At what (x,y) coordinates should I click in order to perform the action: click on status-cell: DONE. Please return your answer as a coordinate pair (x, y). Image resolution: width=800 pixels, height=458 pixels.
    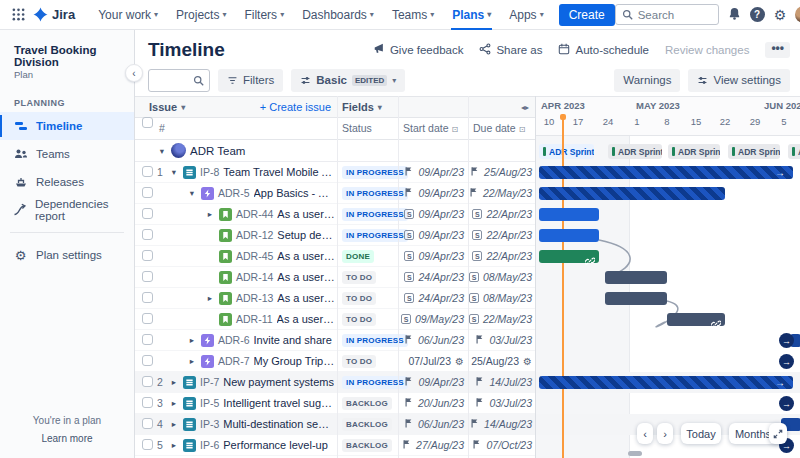
    Looking at the image, I should click on (358, 256).